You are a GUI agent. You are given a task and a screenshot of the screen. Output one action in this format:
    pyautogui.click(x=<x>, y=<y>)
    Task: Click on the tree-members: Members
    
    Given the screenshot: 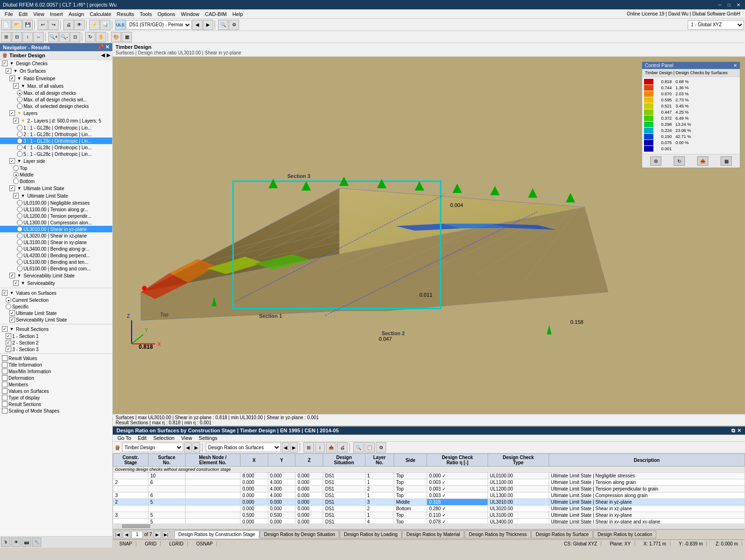 What is the action you would take?
    pyautogui.click(x=56, y=384)
    